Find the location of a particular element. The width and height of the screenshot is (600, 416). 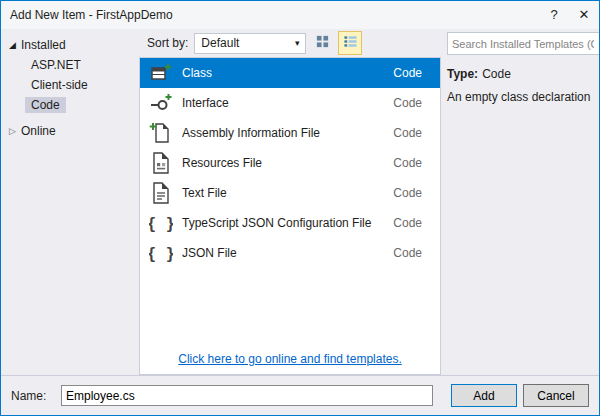

chevron-down-icon: ▾ is located at coordinates (297, 43).